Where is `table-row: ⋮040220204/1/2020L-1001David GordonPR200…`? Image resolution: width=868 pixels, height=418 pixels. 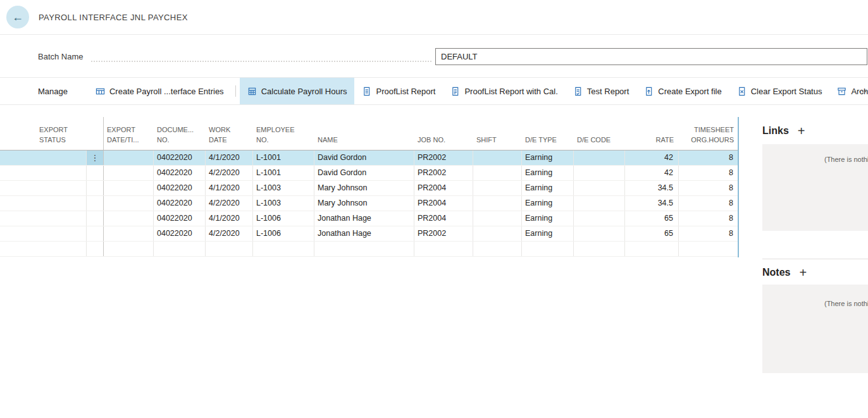
table-row: ⋮040220204/1/2020L-1001David GordonPR200… is located at coordinates (369, 158).